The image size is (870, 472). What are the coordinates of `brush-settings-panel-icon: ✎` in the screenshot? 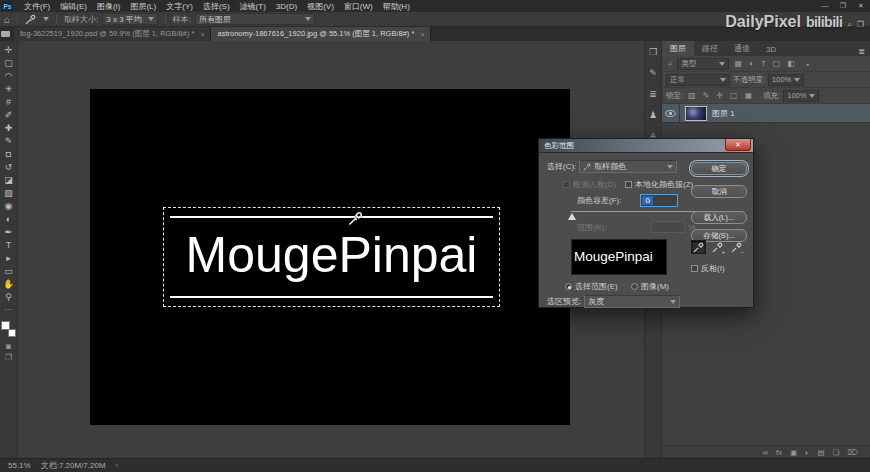 It's located at (653, 73).